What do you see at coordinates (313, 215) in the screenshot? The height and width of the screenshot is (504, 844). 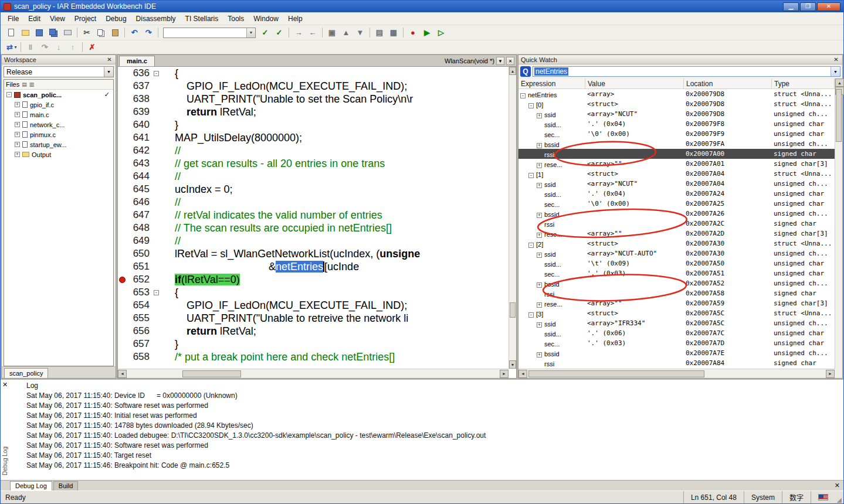 I see `code-line: 647 // retVal indicates the valid number…` at bounding box center [313, 215].